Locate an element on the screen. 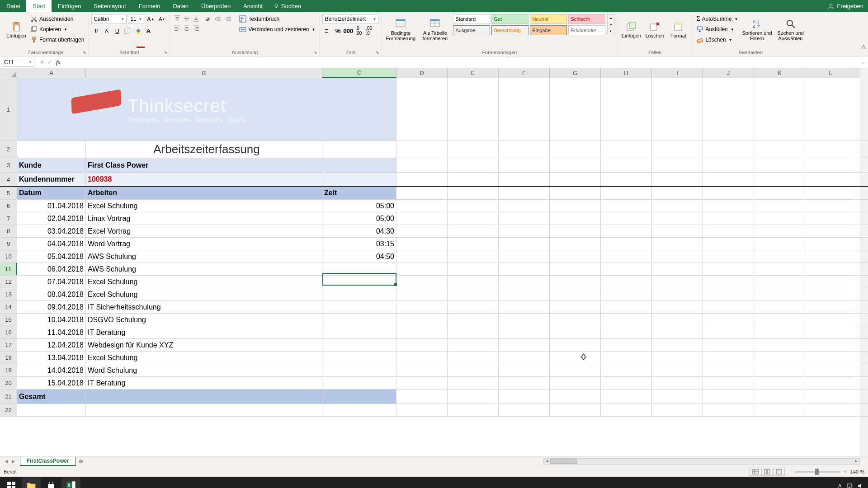  row-15-header: 15 is located at coordinates (9, 320).